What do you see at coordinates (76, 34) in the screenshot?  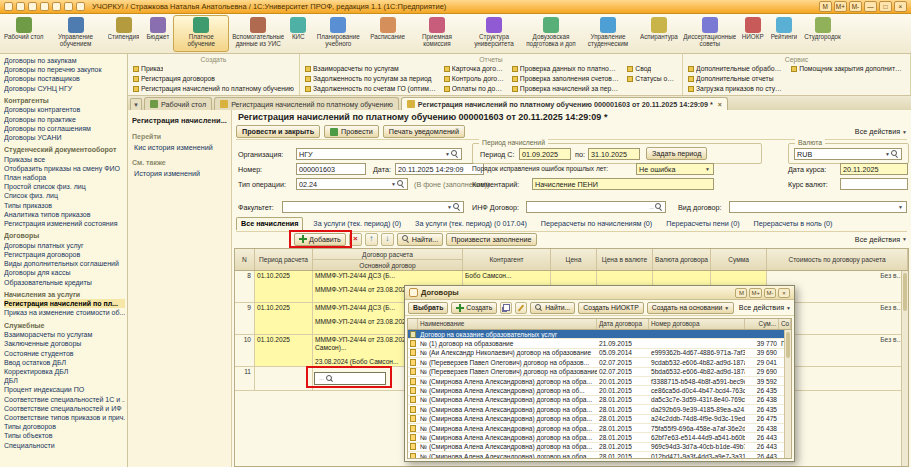 I see `ribbon-section: Управление обучением` at bounding box center [76, 34].